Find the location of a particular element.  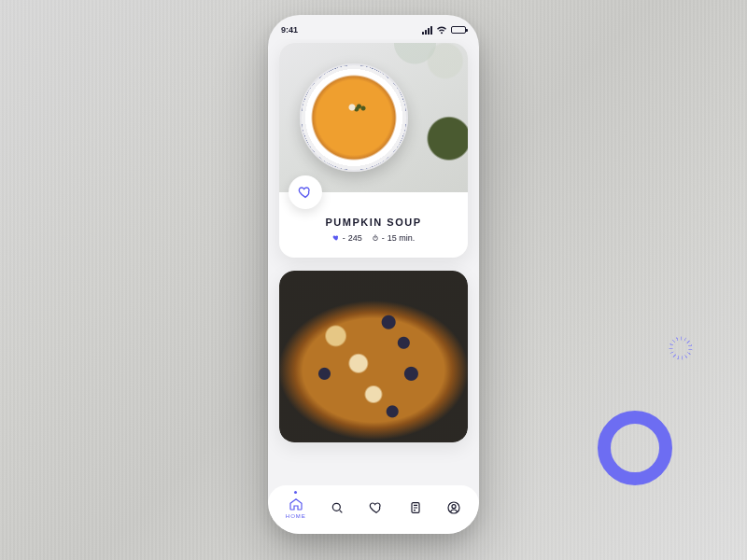

user-icon is located at coordinates (454, 508).